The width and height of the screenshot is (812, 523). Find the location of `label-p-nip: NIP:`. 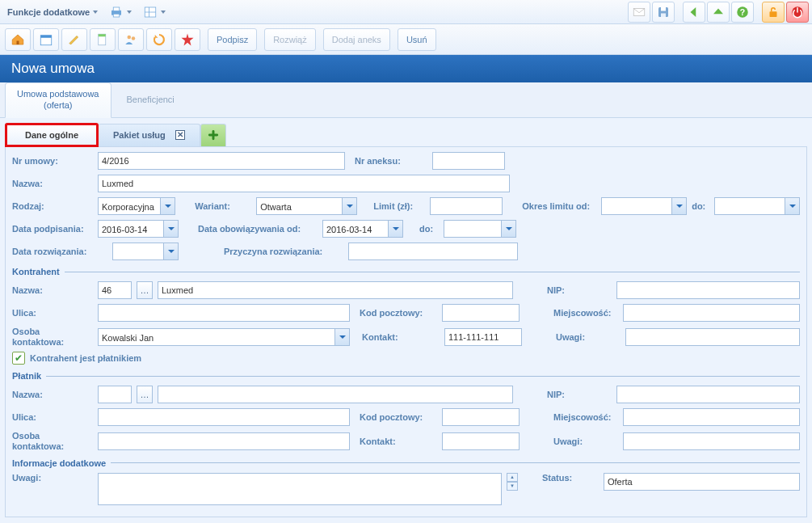

label-p-nip: NIP: is located at coordinates (579, 394).